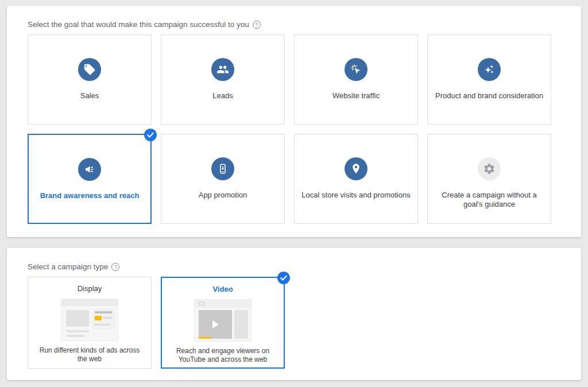  Describe the element at coordinates (215, 324) in the screenshot. I see `video-player-area` at that location.